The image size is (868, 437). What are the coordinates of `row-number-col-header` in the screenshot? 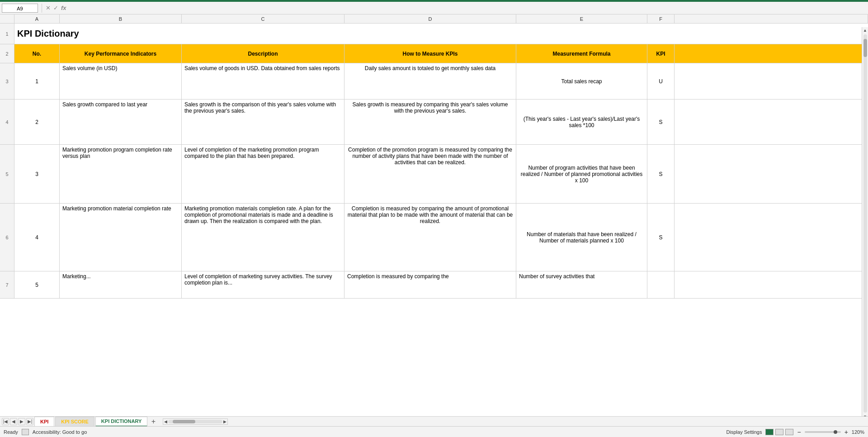 It's located at (7, 19).